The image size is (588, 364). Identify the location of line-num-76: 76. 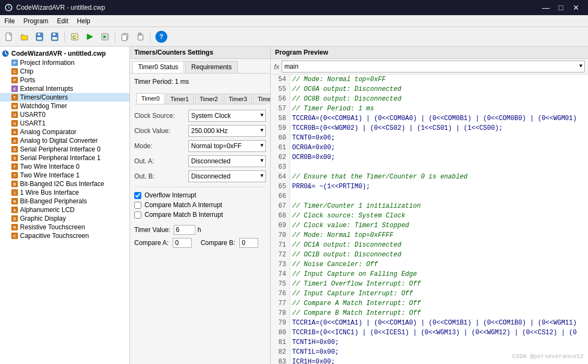
(280, 294).